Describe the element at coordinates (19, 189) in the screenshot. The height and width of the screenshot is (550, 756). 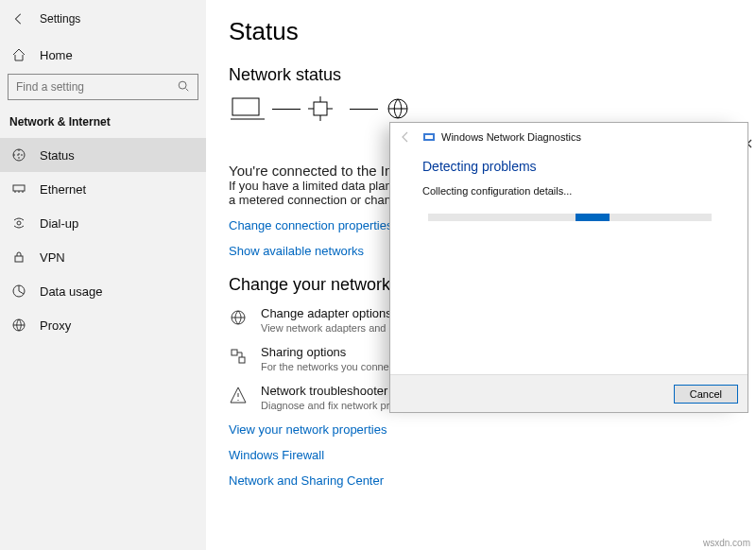
I see `ethernet-icon` at that location.